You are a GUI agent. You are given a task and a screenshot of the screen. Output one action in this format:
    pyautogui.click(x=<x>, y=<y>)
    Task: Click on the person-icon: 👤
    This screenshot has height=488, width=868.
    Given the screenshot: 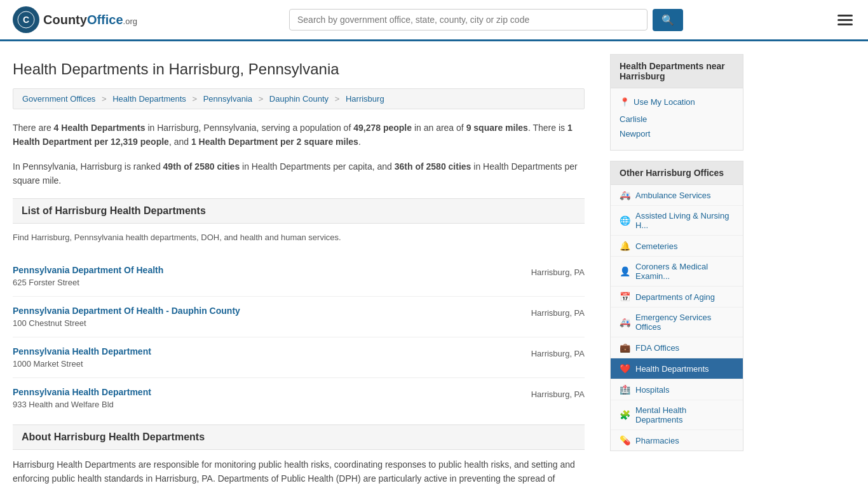 What is the action you would take?
    pyautogui.click(x=625, y=271)
    